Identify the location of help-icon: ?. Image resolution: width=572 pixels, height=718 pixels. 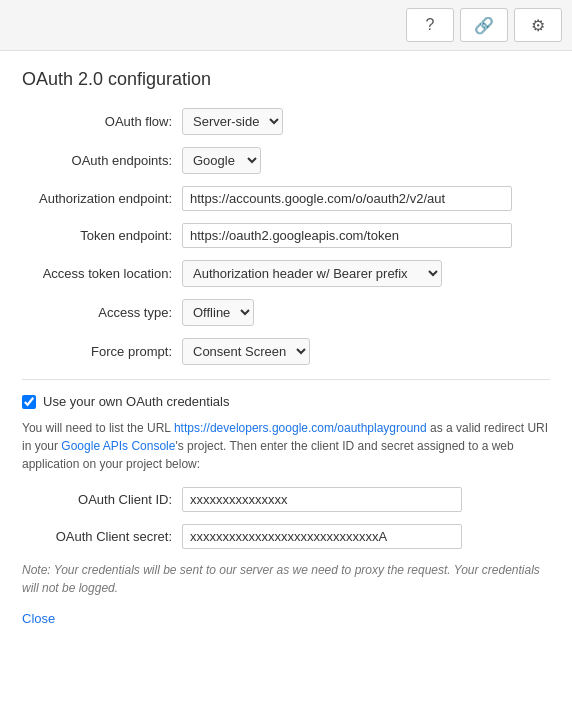
(430, 25).